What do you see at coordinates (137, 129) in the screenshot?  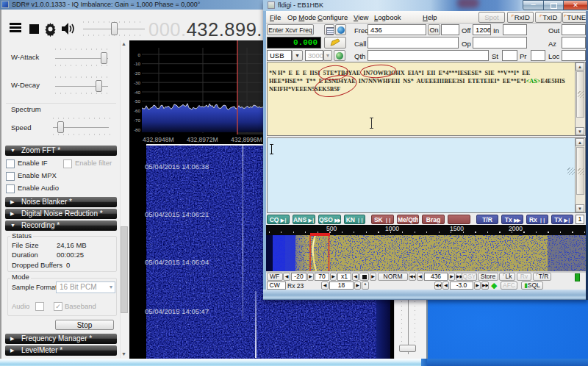 I see `svg-text: -80` at bounding box center [137, 129].